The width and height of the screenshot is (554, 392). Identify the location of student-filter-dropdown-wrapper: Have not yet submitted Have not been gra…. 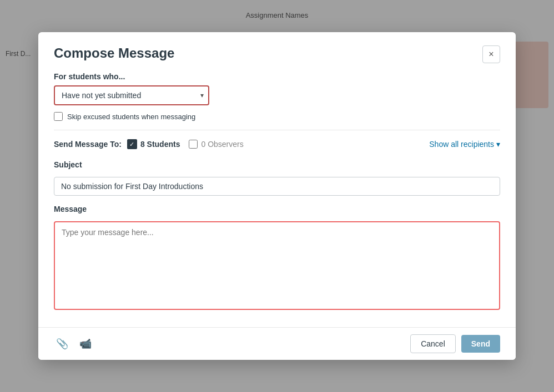
(132, 95).